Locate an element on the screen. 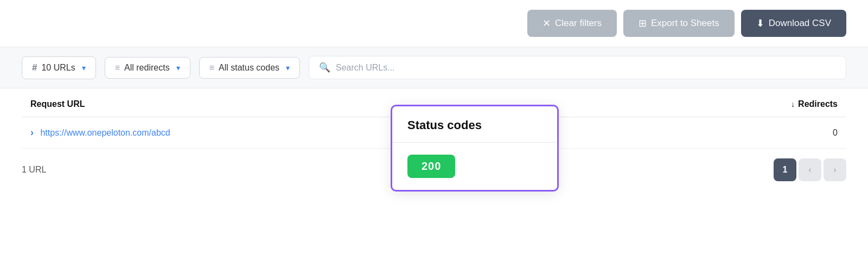 The image size is (868, 274). expand-row-button: › is located at coordinates (34, 132).